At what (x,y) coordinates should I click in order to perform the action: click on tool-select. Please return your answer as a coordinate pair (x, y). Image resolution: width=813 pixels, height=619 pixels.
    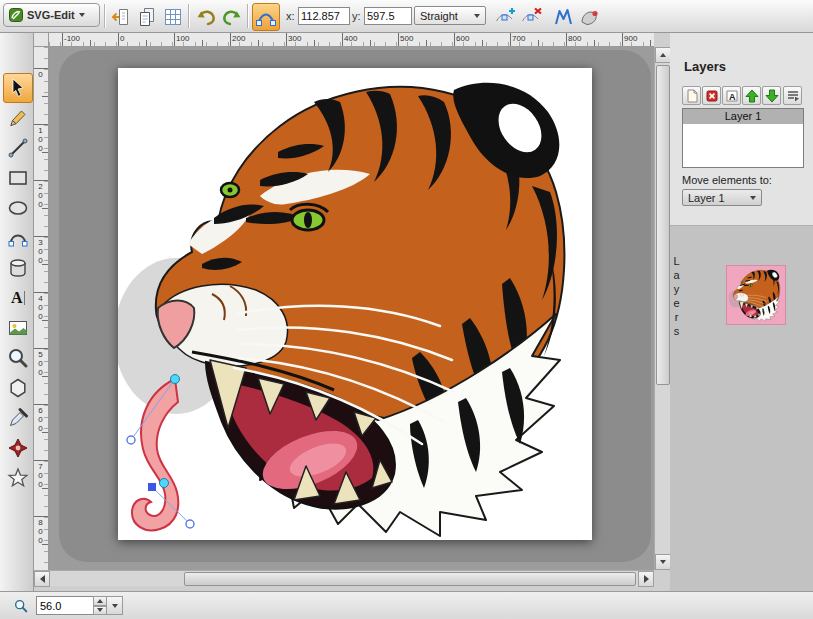
    Looking at the image, I should click on (18, 88).